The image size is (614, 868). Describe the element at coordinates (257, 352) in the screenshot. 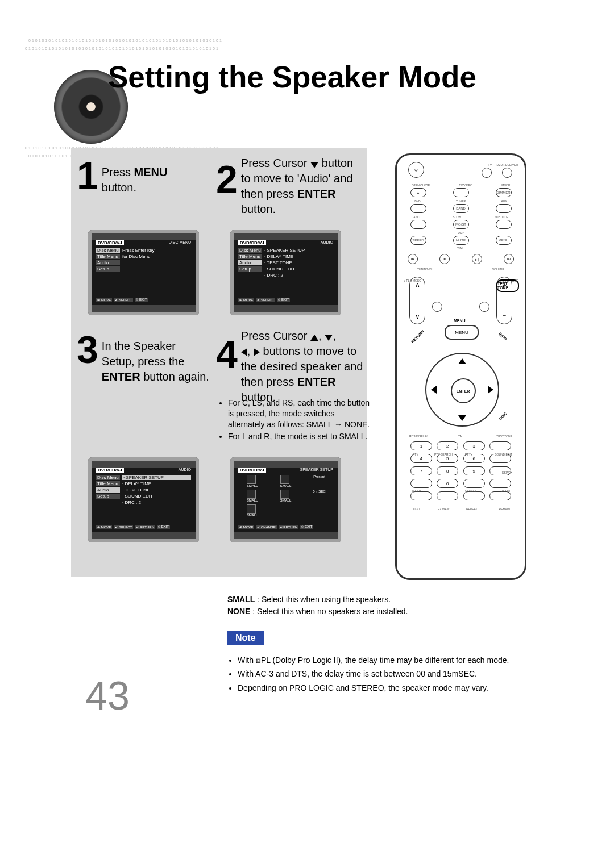

I see `cursor-right-icon` at that location.